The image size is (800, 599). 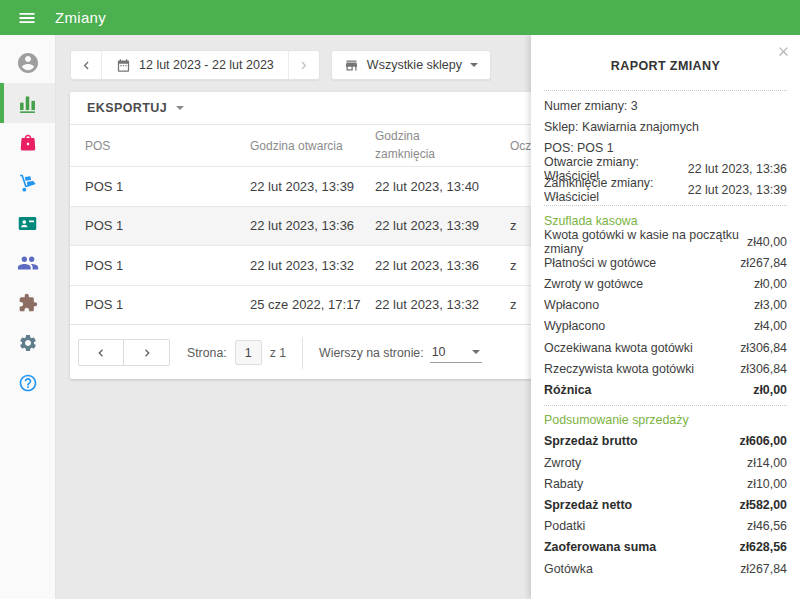 I want to click on close-panel-button, so click(x=784, y=52).